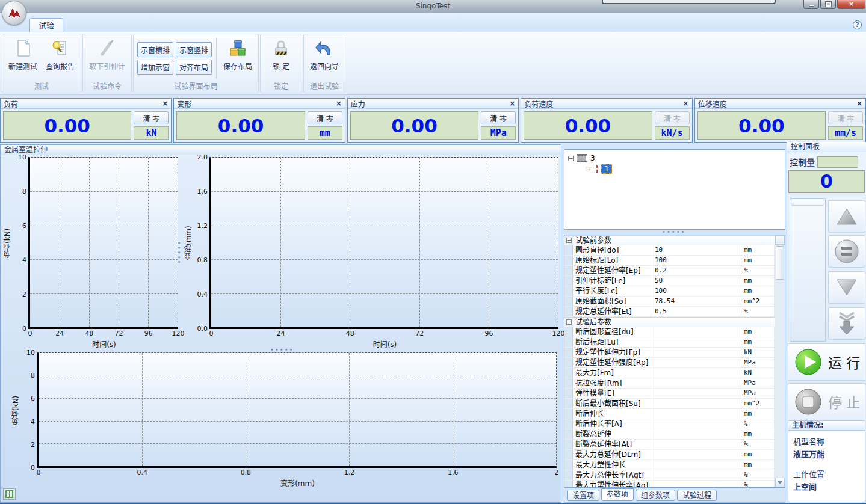  What do you see at coordinates (155, 49) in the screenshot?
I see `layout-option-button: 示窗横排` at bounding box center [155, 49].